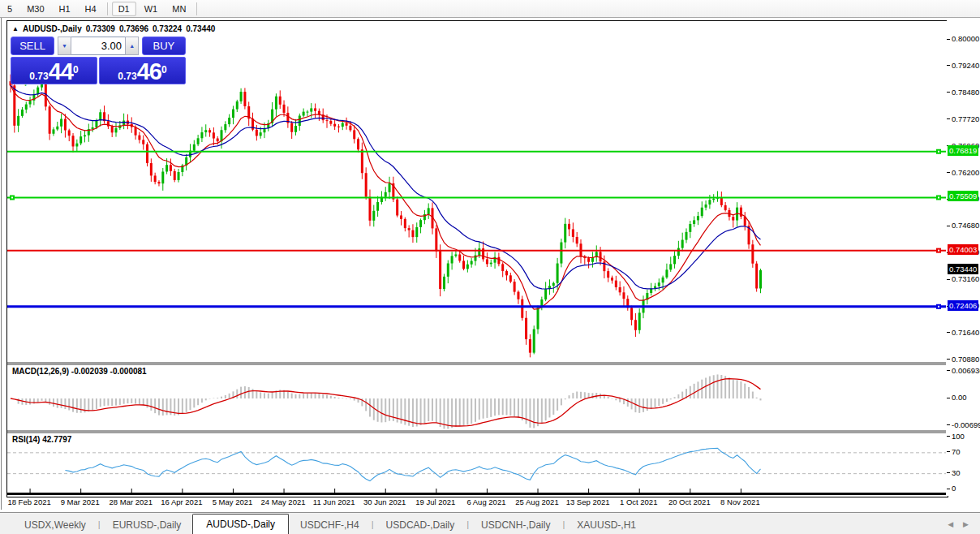  What do you see at coordinates (965, 359) in the screenshot?
I see `price-tick-label: 0.70880` at bounding box center [965, 359].